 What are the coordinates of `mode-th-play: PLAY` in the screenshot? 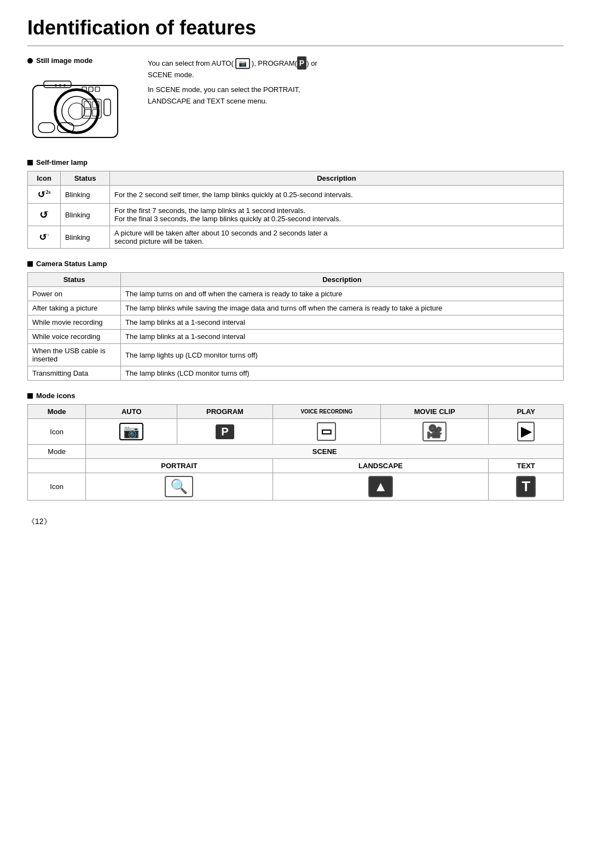 It's located at (526, 412).